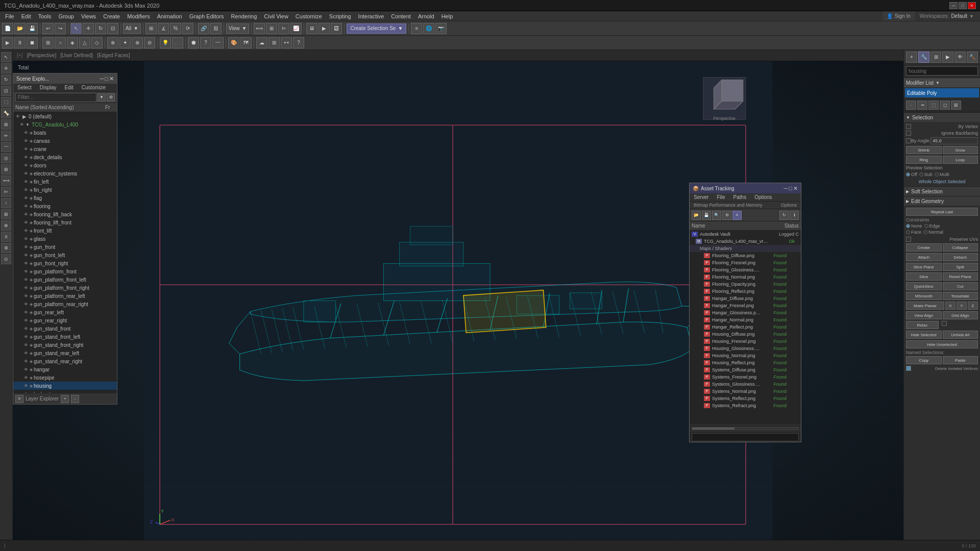 This screenshot has width=980, height=551. I want to click on menu-edit: Edit, so click(27, 16).